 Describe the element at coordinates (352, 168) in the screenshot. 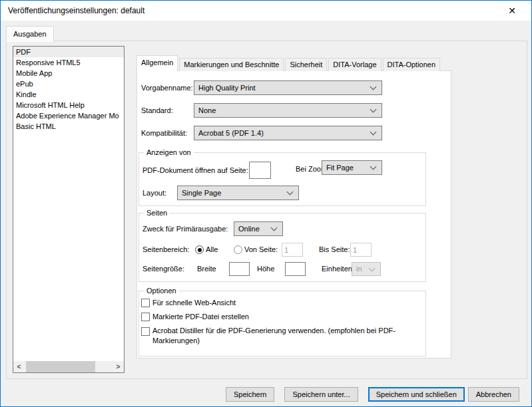

I see `zoom-combobox: Fit Page` at that location.